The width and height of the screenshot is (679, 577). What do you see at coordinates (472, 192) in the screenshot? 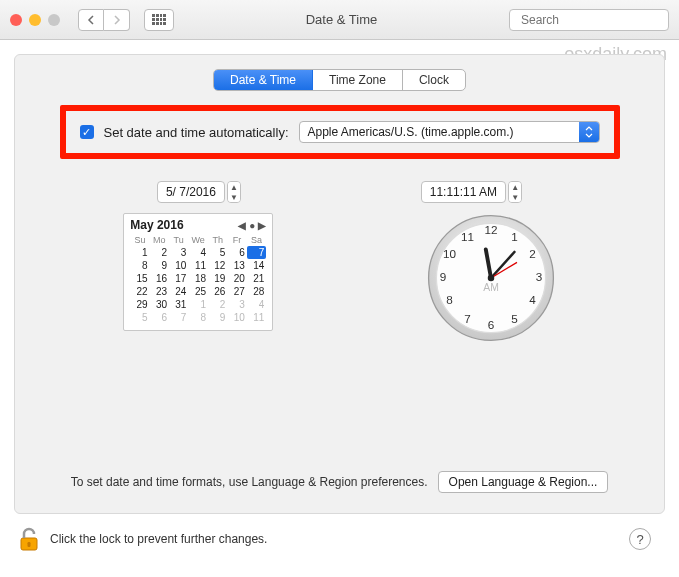
I see `time-stepper: 11:11:11 AM ▲▼` at bounding box center [472, 192].